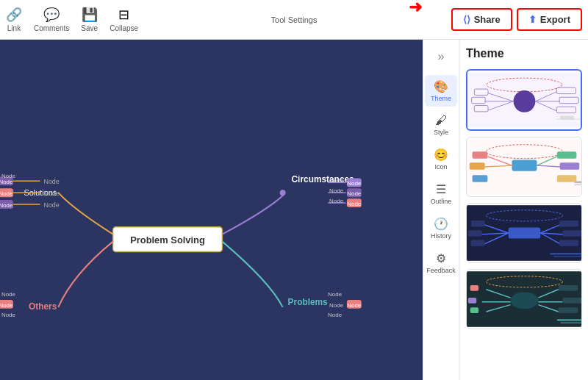  What do you see at coordinates (467, 19) in the screenshot?
I see `share-icon: ⟨⟩` at bounding box center [467, 19].